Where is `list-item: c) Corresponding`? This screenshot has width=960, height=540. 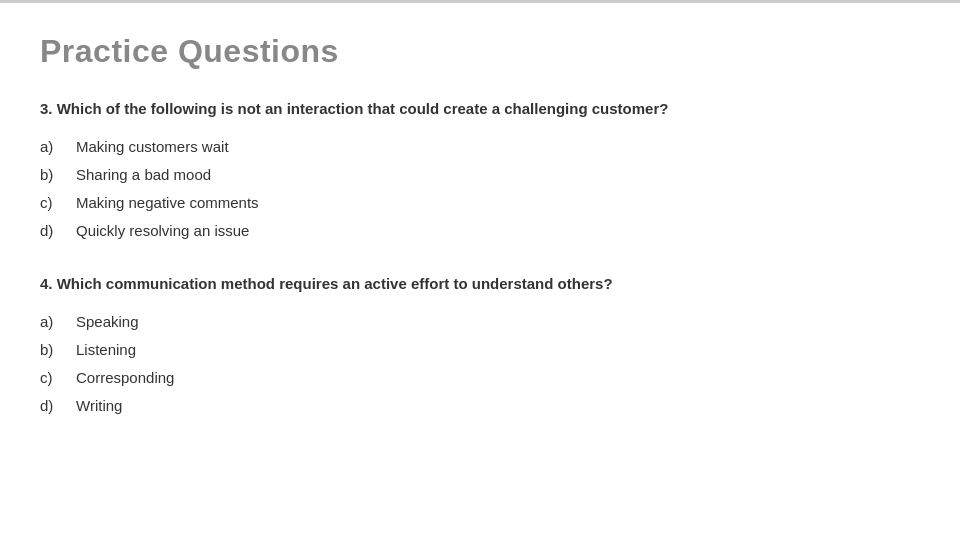
list-item: c) Corresponding is located at coordinates (480, 378).